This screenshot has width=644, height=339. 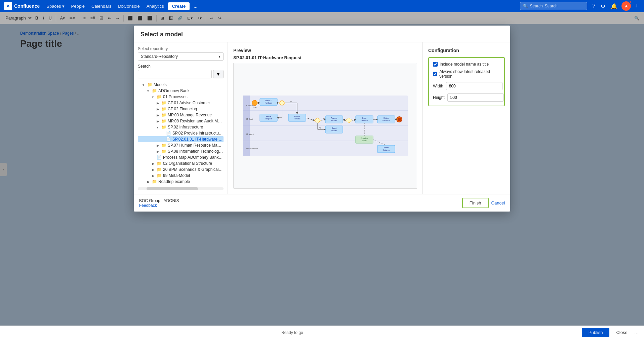 I want to click on tree-item-sp08: ▶ 📁 SP.08 Information Technology (IT), so click(x=181, y=151).